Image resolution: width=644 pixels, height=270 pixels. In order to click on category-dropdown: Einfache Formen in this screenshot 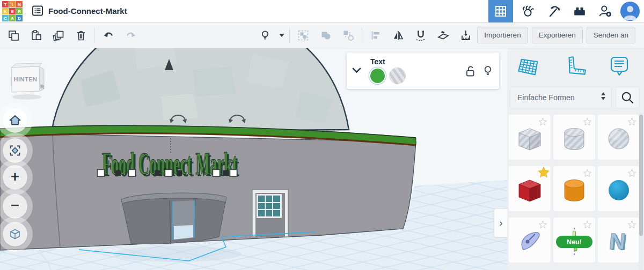, I will do `click(561, 98)`.